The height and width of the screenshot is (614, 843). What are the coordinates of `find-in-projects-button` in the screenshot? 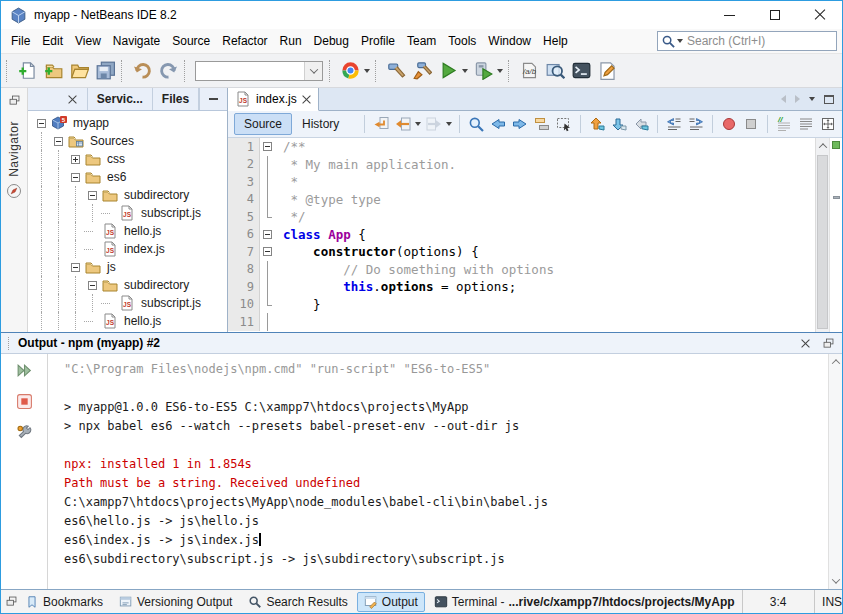 It's located at (555, 71).